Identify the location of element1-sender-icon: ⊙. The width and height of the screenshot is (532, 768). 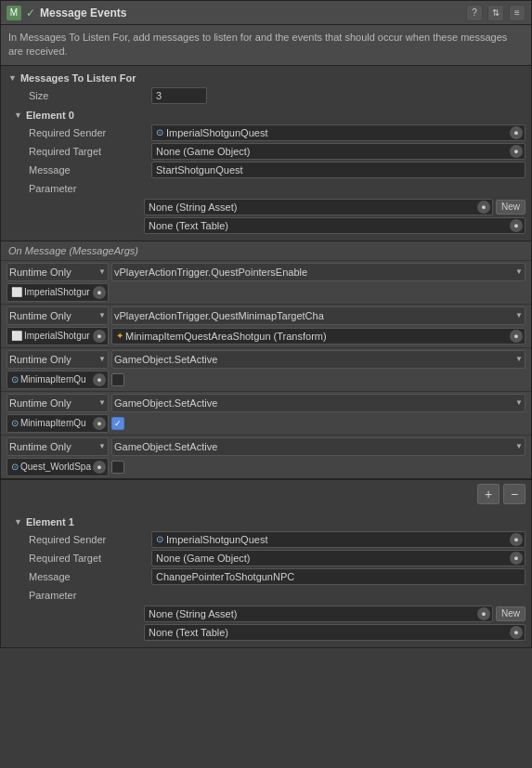
(160, 539).